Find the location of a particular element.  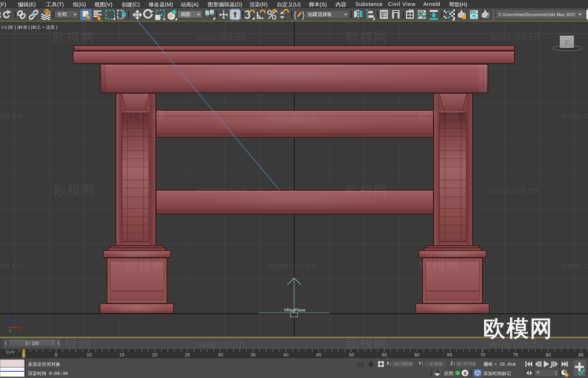

svg-text: VRayPlane is located at coordinates (295, 310).